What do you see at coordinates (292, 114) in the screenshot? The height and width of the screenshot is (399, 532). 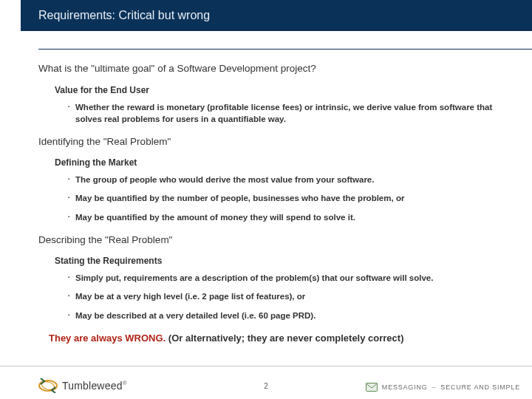 I see `bullet-item: Whether the reward is monetary (profitab…` at bounding box center [292, 114].